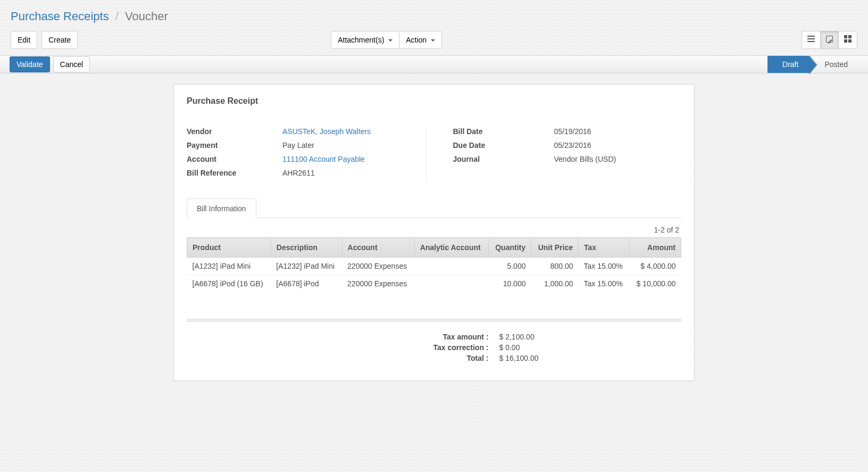  What do you see at coordinates (229, 266) in the screenshot?
I see `cell-product: [A1232] iPad Mini` at bounding box center [229, 266].